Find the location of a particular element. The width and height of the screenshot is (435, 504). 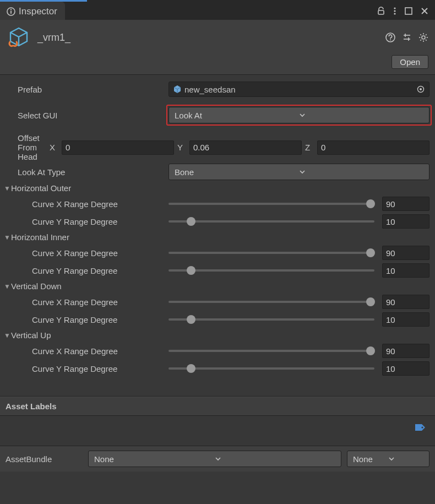

look-at-type-dropdown: Bone is located at coordinates (299, 172).